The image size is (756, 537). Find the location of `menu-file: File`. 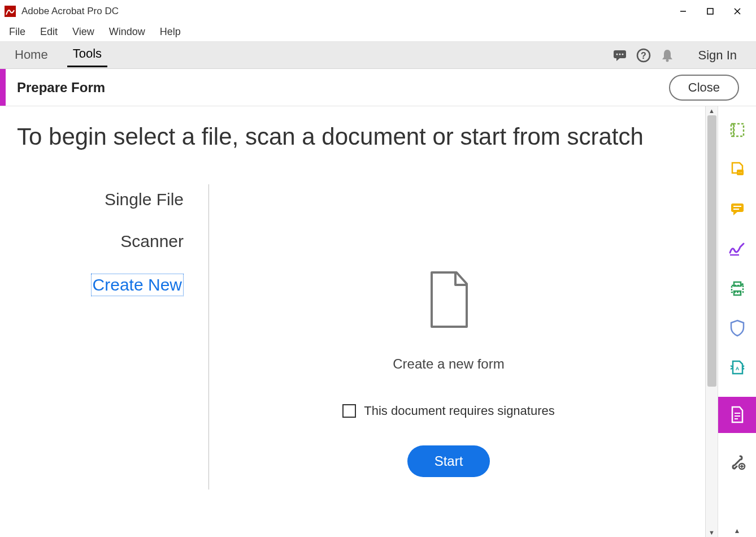

menu-file: File is located at coordinates (17, 32).